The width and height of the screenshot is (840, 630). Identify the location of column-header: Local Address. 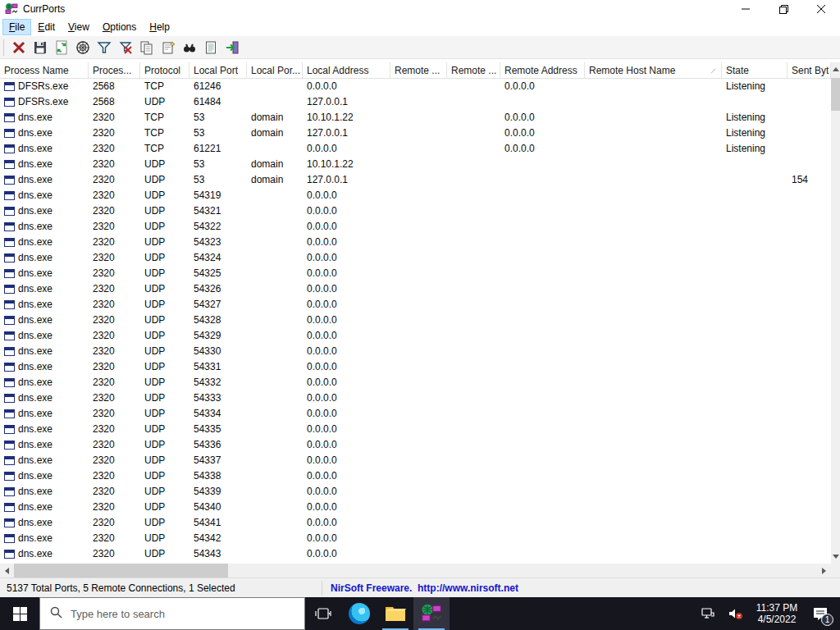
(346, 71).